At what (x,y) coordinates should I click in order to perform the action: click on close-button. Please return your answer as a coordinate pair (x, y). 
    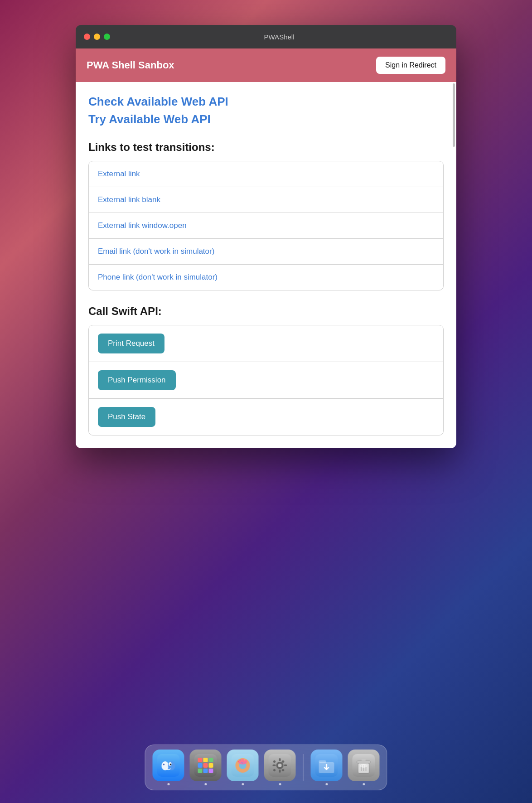
    Looking at the image, I should click on (87, 37).